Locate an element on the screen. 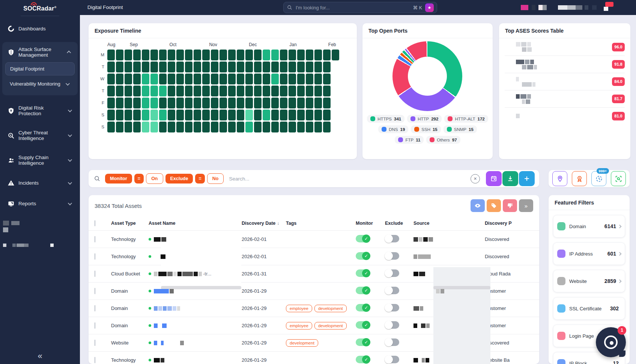 This screenshot has height=364, width=636. ases-table-row: 91.8 is located at coordinates (565, 64).